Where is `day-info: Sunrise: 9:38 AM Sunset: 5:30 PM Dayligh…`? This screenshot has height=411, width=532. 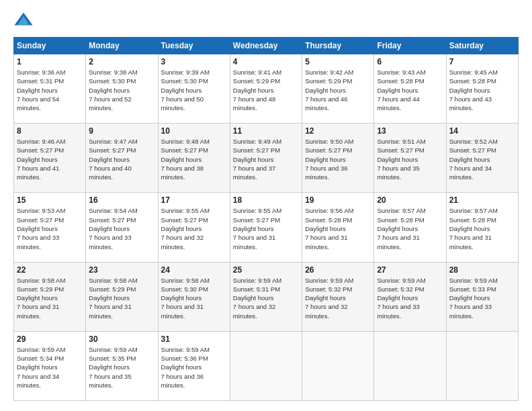 day-info: Sunrise: 9:38 AM Sunset: 5:30 PM Dayligh… is located at coordinates (122, 90).